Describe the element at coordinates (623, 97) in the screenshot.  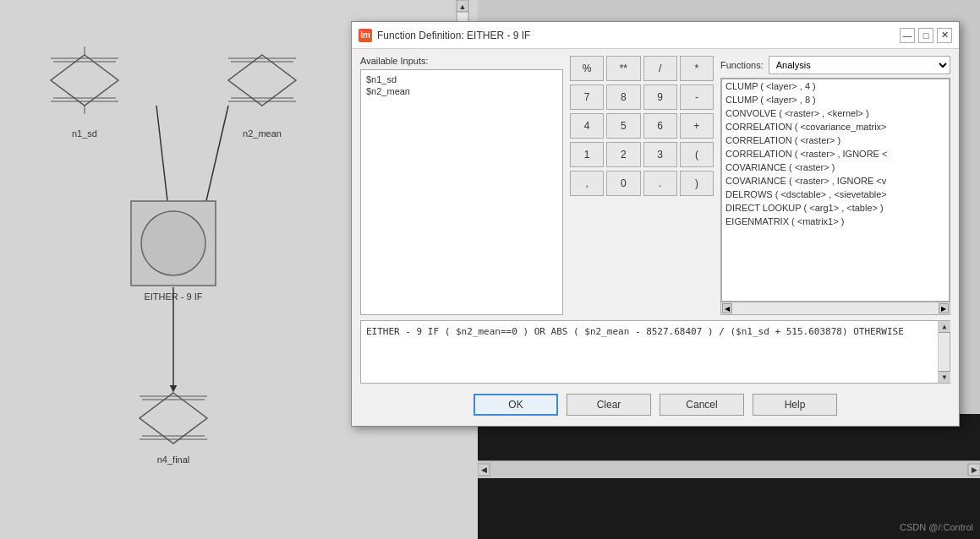
I see `calc-btn-8: 8` at that location.